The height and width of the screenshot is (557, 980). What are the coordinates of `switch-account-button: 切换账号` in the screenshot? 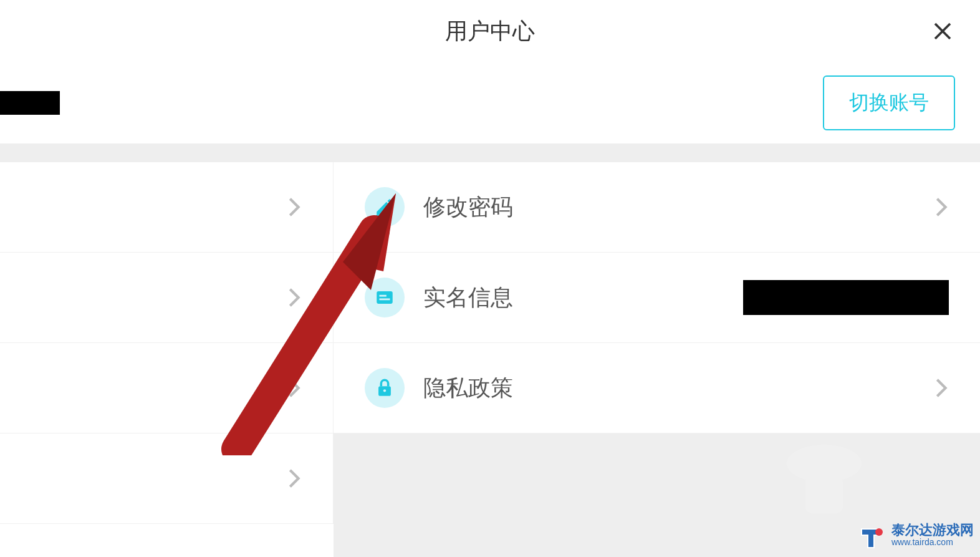 It's located at (889, 103).